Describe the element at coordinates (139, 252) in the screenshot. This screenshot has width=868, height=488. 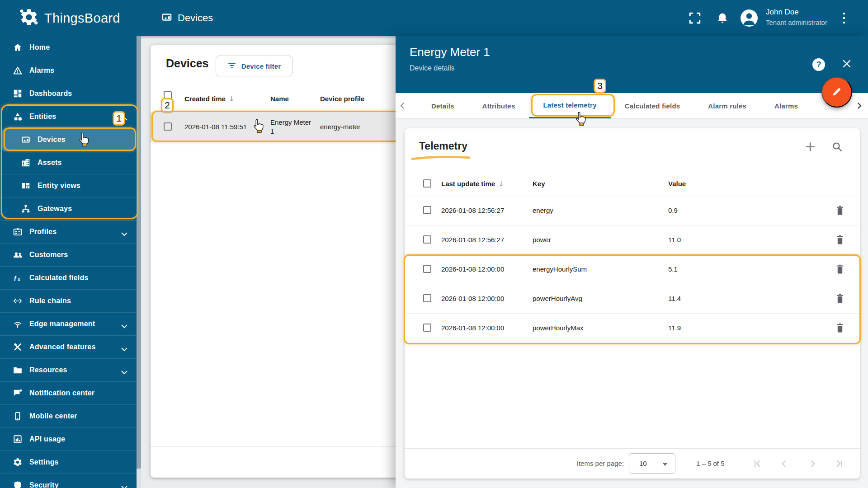
I see `sidebar-scrollbar-thumb` at that location.